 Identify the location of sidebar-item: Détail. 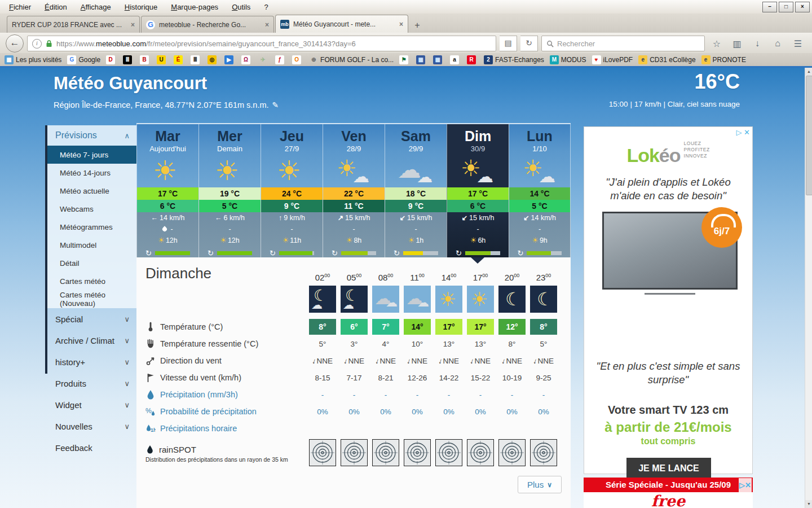
(91, 263).